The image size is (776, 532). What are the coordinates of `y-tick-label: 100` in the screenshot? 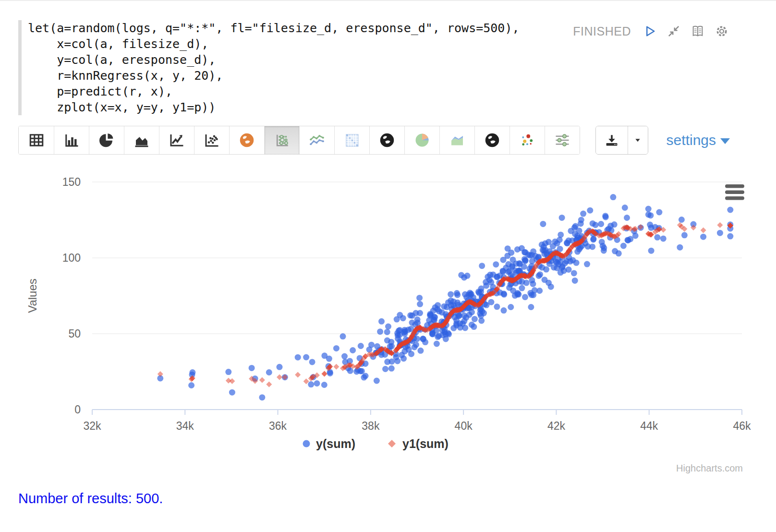 It's located at (72, 258).